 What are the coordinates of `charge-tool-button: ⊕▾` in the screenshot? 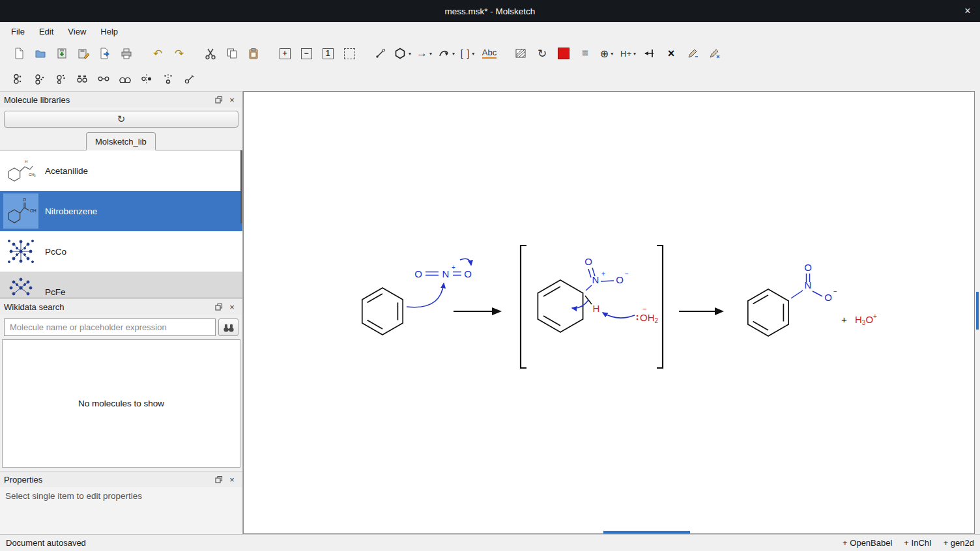 It's located at (607, 53).